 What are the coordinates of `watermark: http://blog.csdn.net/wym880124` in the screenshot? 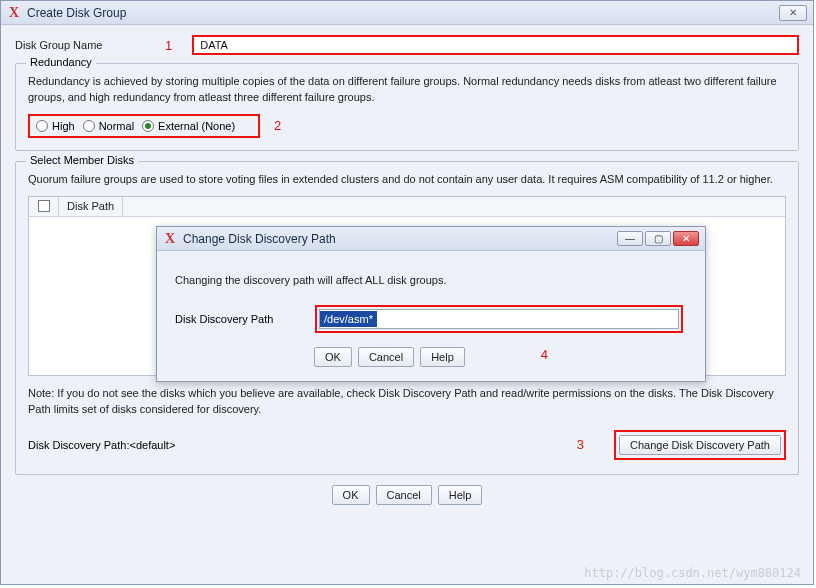 It's located at (692, 573).